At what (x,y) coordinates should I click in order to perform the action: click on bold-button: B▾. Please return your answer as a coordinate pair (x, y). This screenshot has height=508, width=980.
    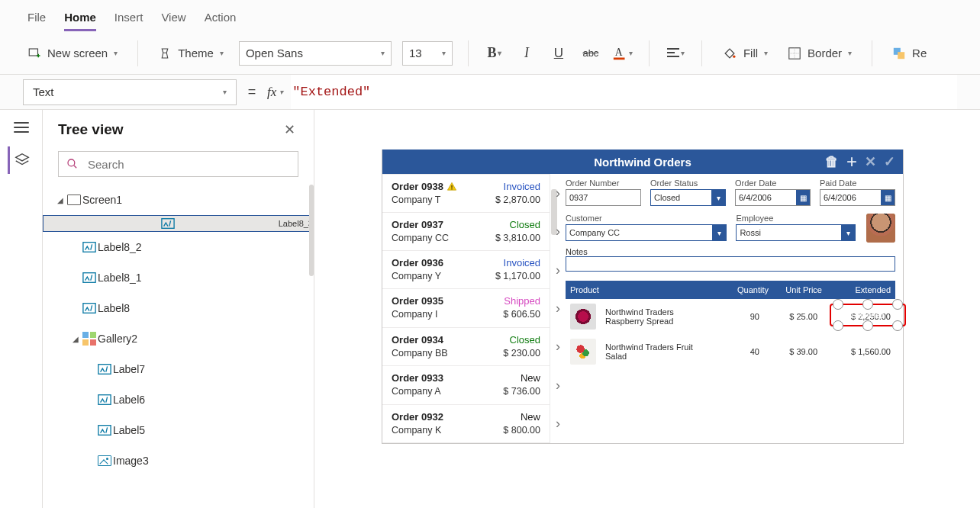
    Looking at the image, I should click on (495, 53).